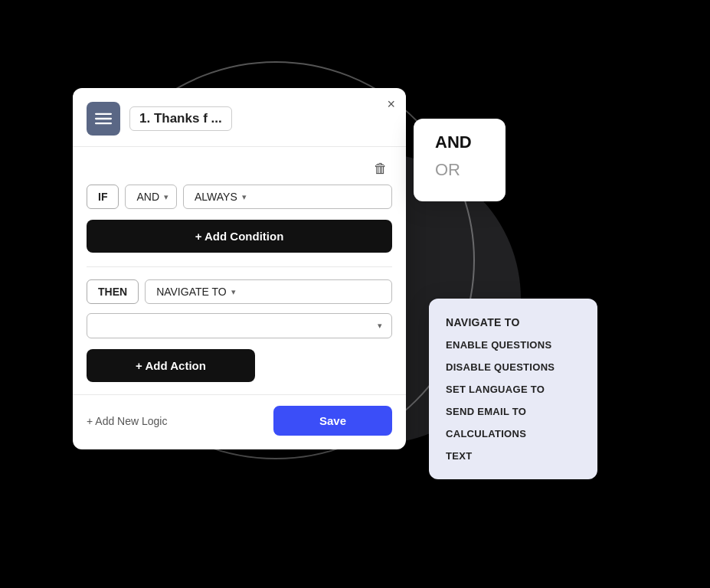 This screenshot has height=588, width=710. I want to click on navigate-dropdown-value: NAVIGATE TO, so click(191, 292).